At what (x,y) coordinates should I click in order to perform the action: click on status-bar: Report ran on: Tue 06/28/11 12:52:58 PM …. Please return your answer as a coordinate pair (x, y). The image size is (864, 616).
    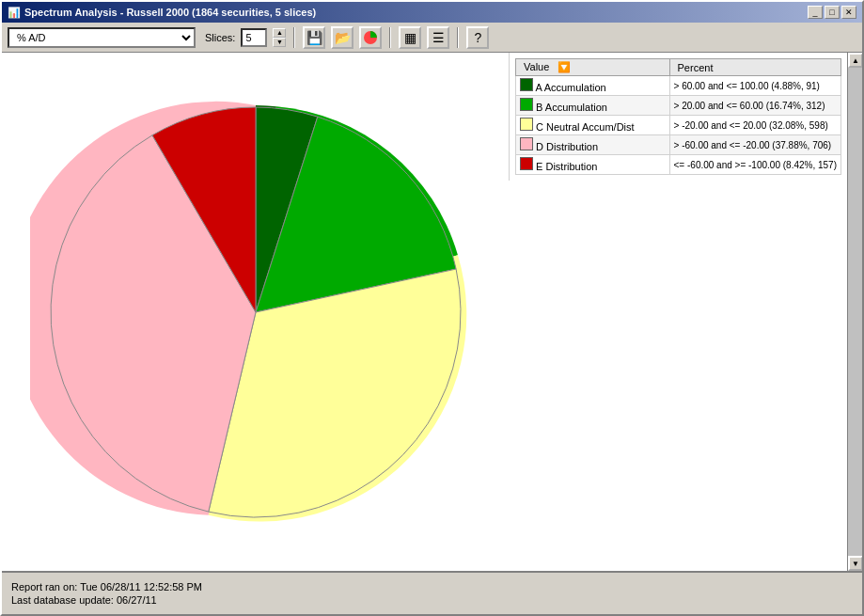
    Looking at the image, I should click on (432, 592).